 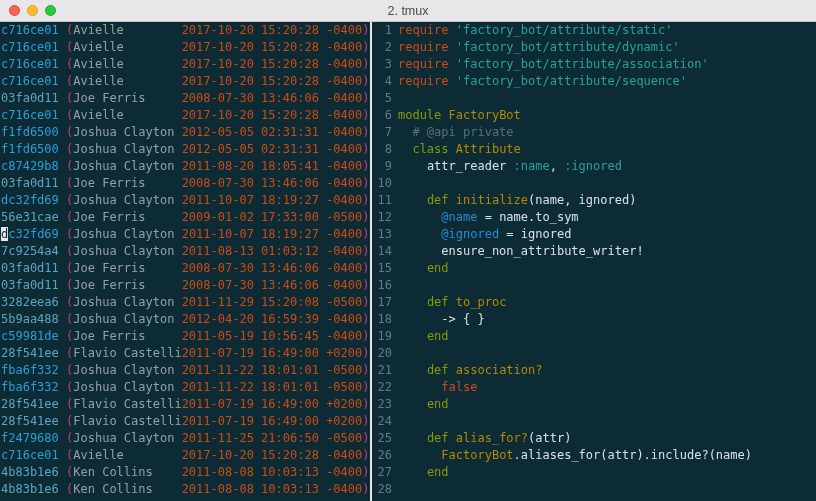 What do you see at coordinates (385, 30) in the screenshot?
I see `line-number: 1` at bounding box center [385, 30].